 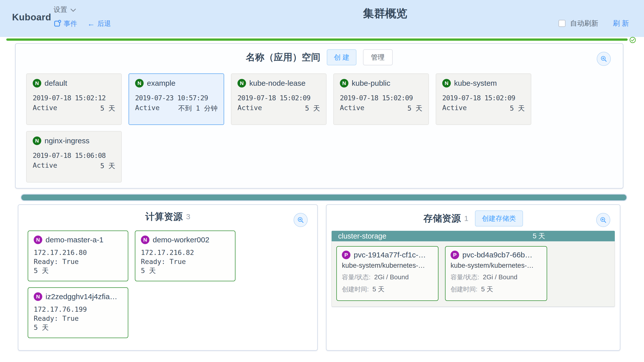 What do you see at coordinates (176, 99) in the screenshot?
I see `namespace-card-example: N example 2019-07-23 10:57:29 Active 不到 …` at bounding box center [176, 99].